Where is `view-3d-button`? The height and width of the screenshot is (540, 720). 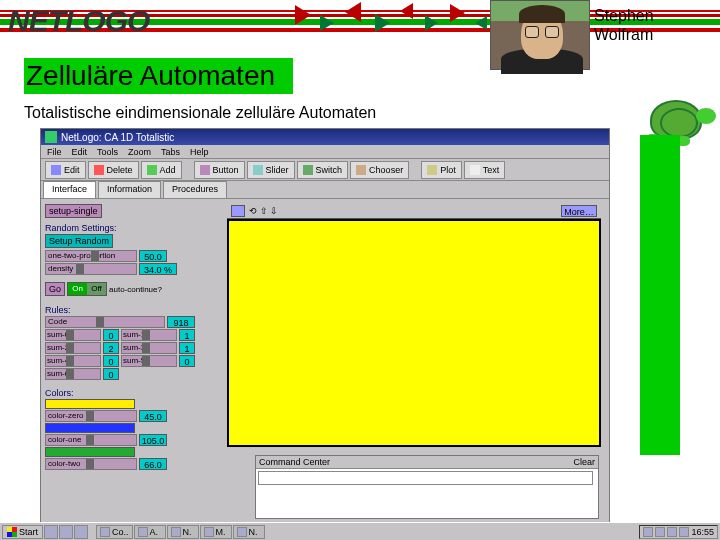
view-3d-button is located at coordinates (238, 211).